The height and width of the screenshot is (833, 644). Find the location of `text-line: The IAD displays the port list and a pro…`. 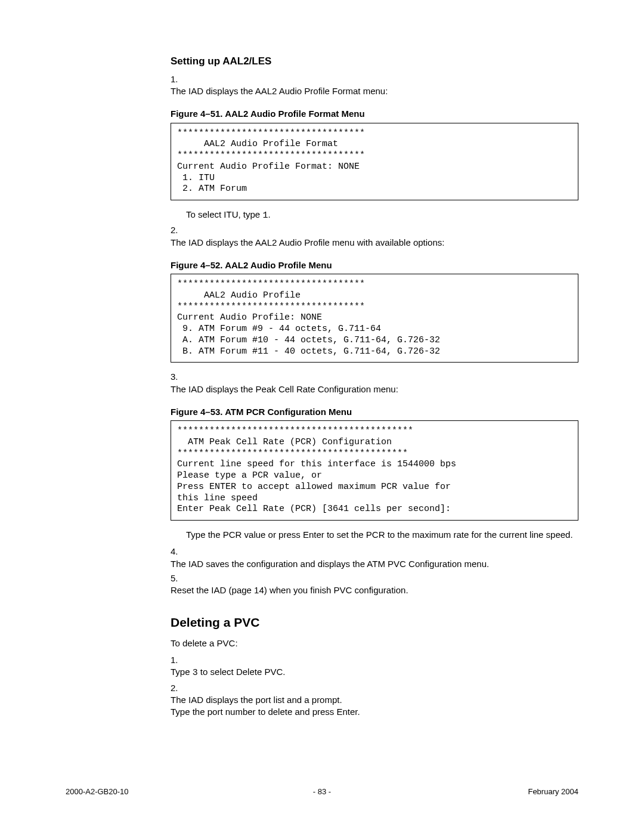

text-line: The IAD displays the port list and a pro… is located at coordinates (256, 700).